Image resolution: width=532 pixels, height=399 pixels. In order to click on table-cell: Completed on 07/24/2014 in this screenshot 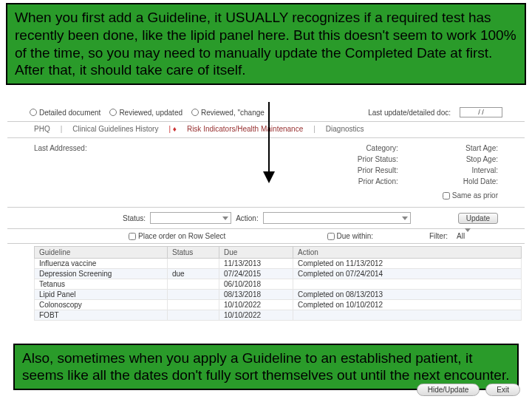, I will do `click(408, 274)`.